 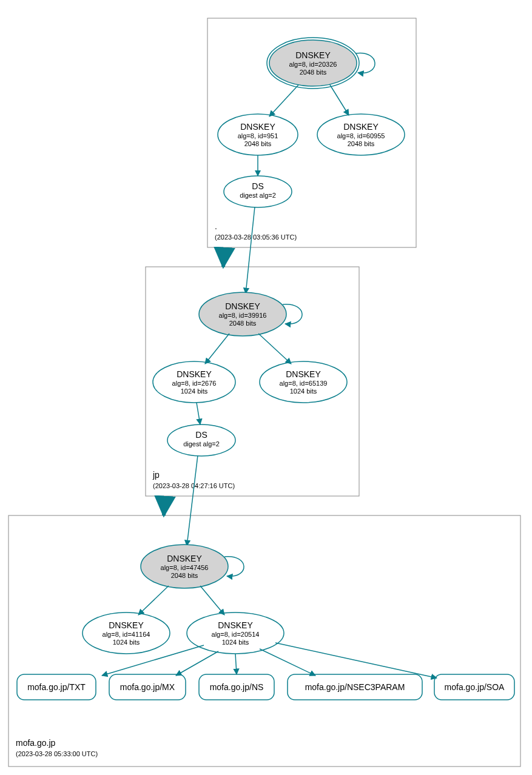 What do you see at coordinates (194, 382) in the screenshot?
I see `node-jp-zsk1: DNSKEY alg=8, id=2676 1024 bits` at bounding box center [194, 382].